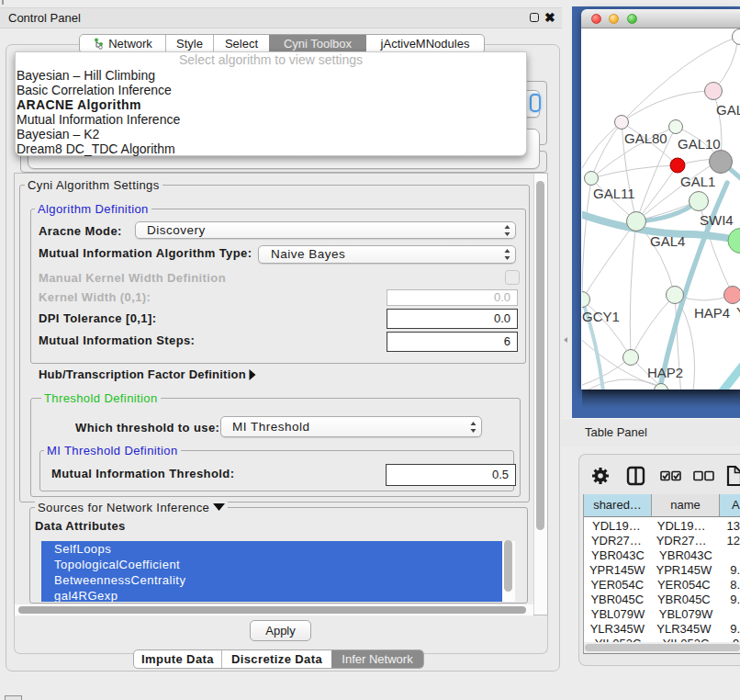 Image resolution: width=740 pixels, height=700 pixels. What do you see at coordinates (614, 193) in the screenshot?
I see `svg-text: GAL11` at bounding box center [614, 193].